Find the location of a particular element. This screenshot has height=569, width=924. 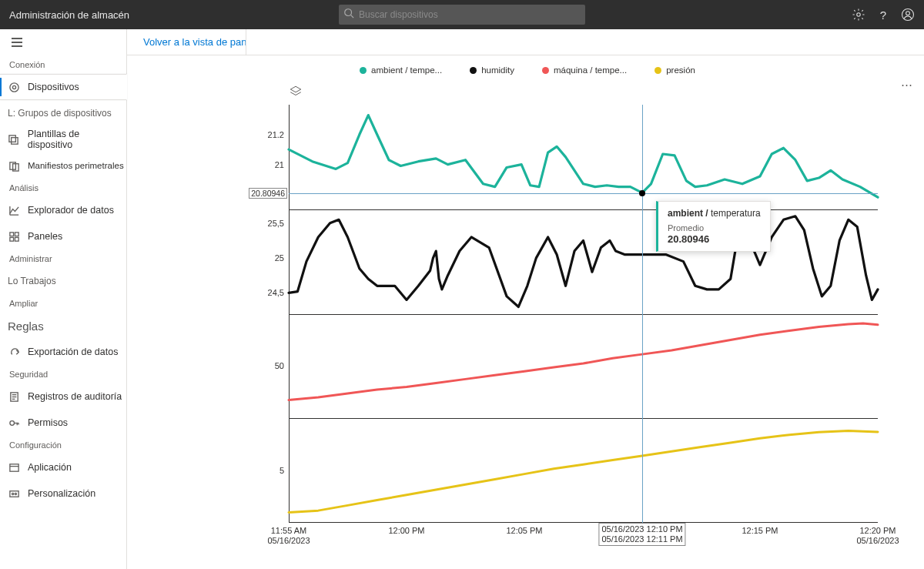

sidebar-item-label: Aplicación is located at coordinates (49, 467).